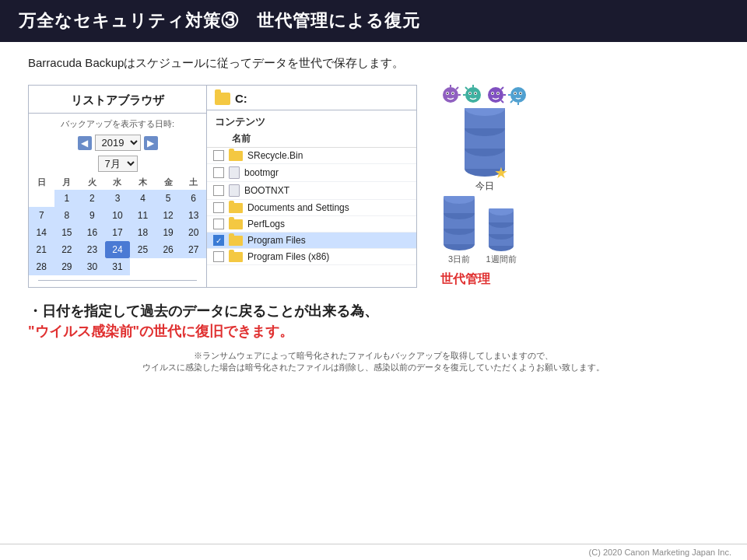 This screenshot has height=560, width=747. What do you see at coordinates (267, 191) in the screenshot?
I see `fb-filename-bootnxt: BOOTNXT` at bounding box center [267, 191].